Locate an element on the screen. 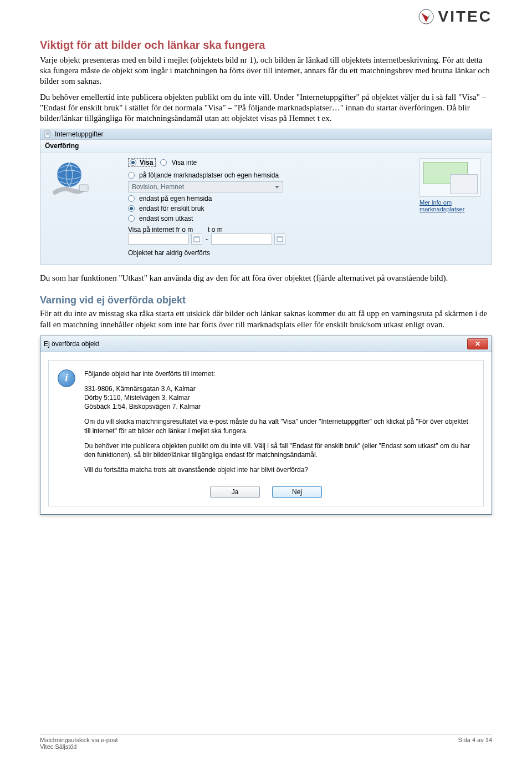  close-button: ✕ is located at coordinates (478, 344).